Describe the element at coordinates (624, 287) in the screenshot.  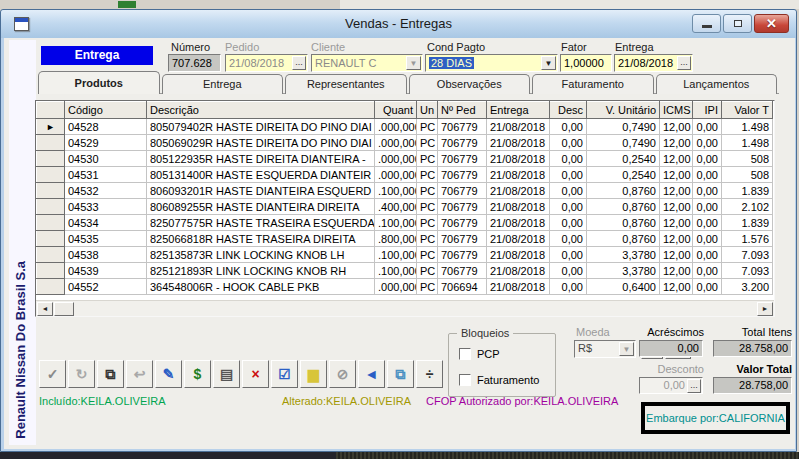
I see `grid-cell: 0,6400` at that location.